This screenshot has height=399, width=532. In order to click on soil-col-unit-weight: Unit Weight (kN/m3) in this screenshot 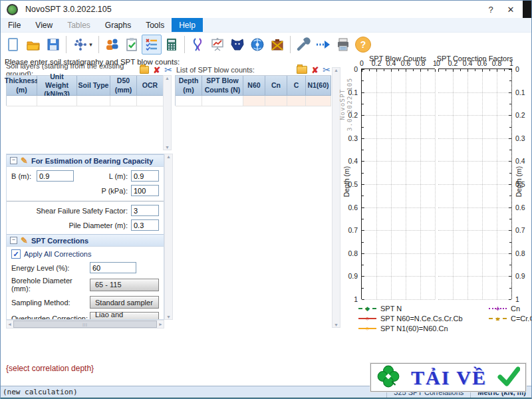, I will do `click(57, 86)`.